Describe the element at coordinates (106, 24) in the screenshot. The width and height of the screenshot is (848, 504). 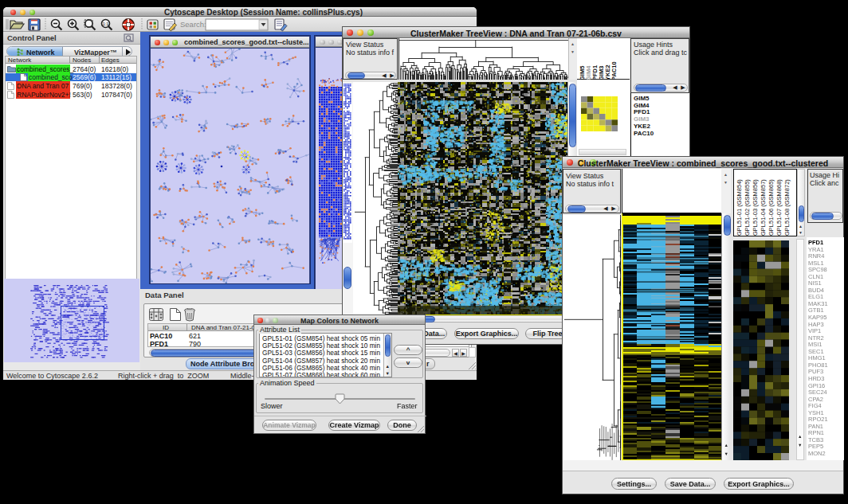
I see `svg-text: 1:1` at that location.